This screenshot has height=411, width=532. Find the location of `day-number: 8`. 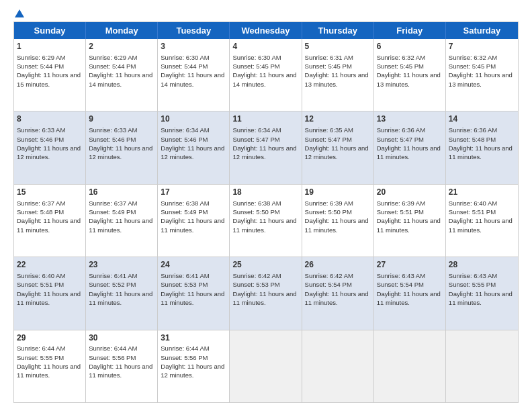

day-number: 8 is located at coordinates (50, 120).